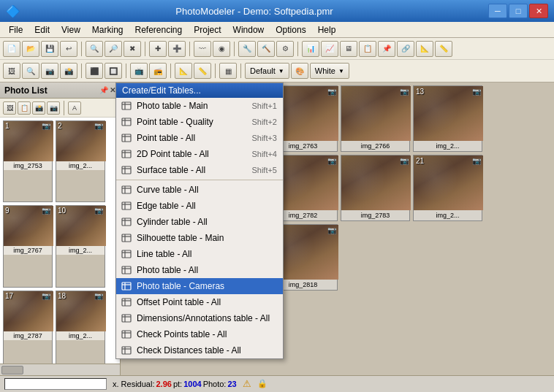 This screenshot has width=554, height=392. Describe the element at coordinates (69, 49) in the screenshot. I see `tb-btn-4: ↩` at that location.